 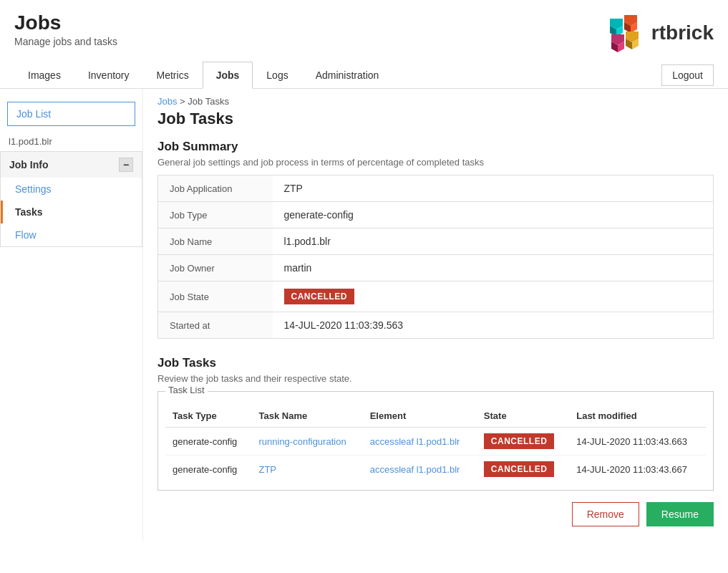 What do you see at coordinates (208, 416) in the screenshot?
I see `col-task-type: Task Type` at bounding box center [208, 416].